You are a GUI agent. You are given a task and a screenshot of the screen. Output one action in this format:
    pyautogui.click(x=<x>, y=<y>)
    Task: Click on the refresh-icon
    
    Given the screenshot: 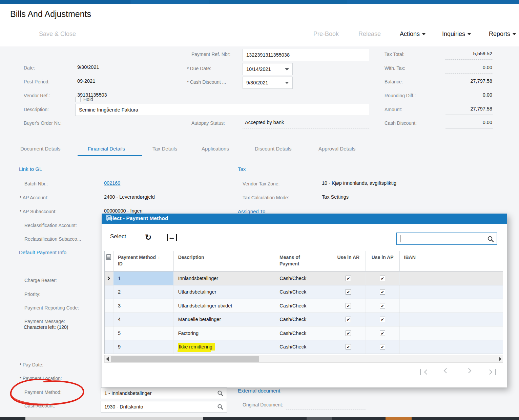 What is the action you would take?
    pyautogui.click(x=148, y=237)
    